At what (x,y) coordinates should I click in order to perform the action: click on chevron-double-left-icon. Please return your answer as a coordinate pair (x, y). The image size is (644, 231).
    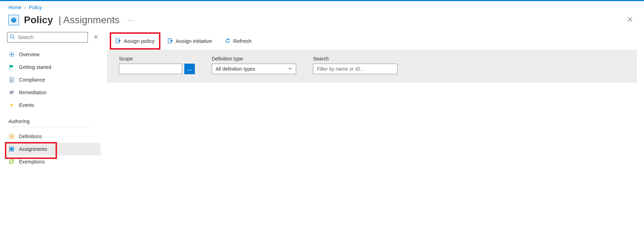
    Looking at the image, I should click on (96, 37).